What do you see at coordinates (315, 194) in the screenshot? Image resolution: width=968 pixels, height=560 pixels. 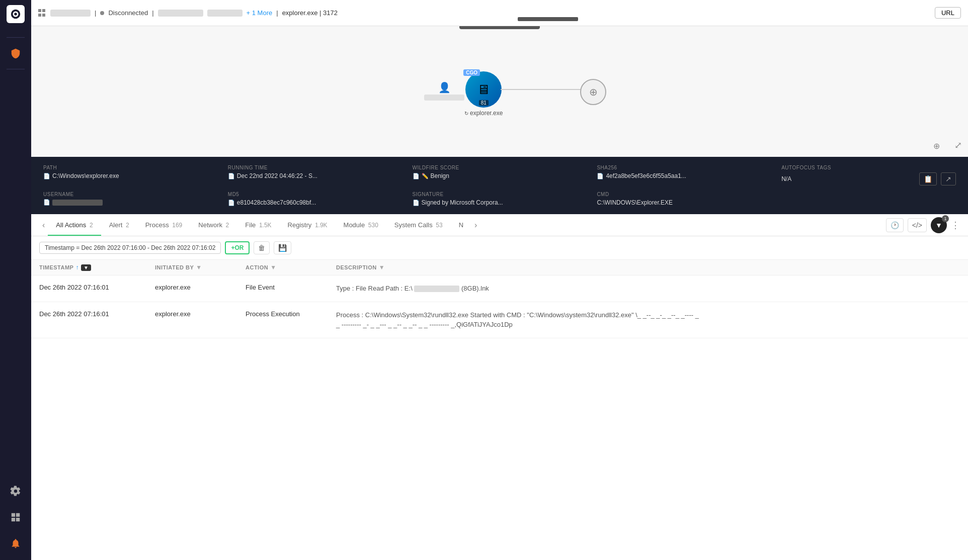 I see `info-md5-label: MD5` at bounding box center [315, 194].